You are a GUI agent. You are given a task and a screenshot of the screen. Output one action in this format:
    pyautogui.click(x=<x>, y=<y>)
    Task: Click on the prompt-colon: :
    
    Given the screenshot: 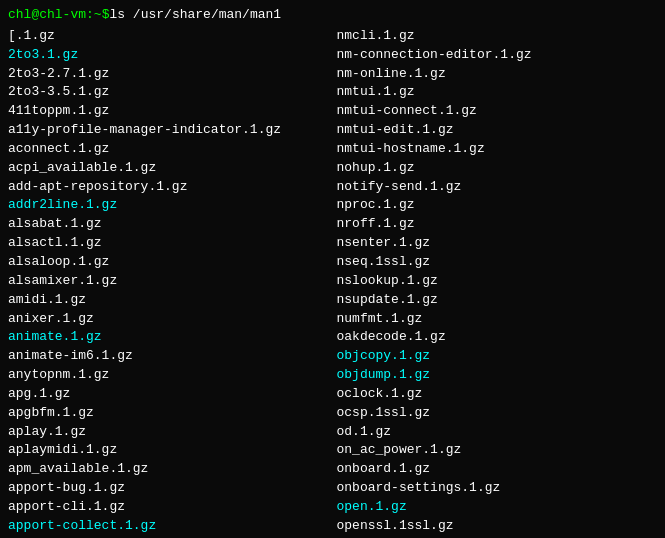 What is the action you would take?
    pyautogui.click(x=90, y=16)
    